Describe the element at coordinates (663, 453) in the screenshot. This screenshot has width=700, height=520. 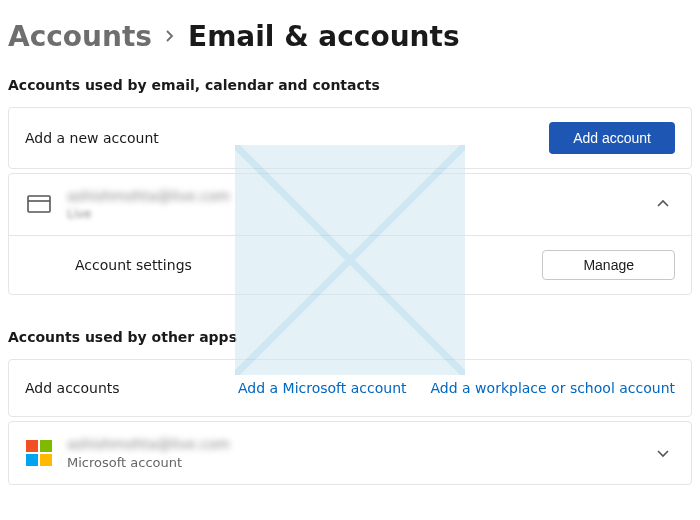
I see `chevron-down-icon` at that location.